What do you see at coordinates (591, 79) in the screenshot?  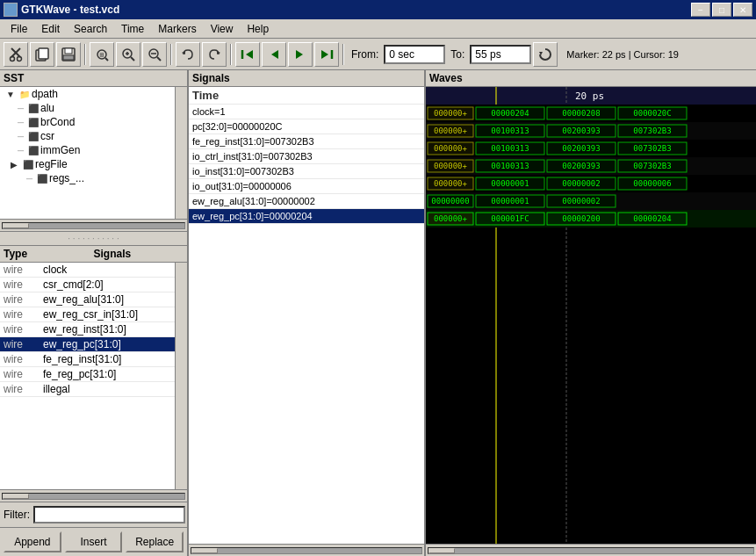 I see `waves-header: Waves` at bounding box center [591, 79].